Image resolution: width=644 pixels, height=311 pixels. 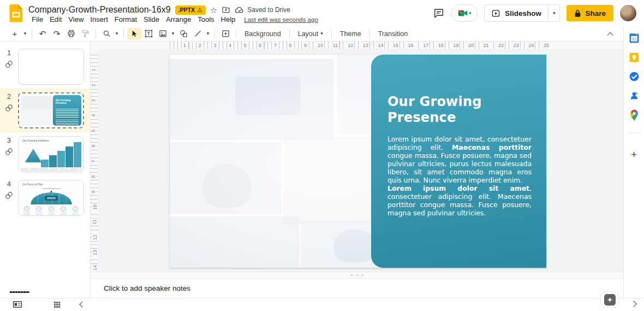 I want to click on slideshow-button: Slideshow ▾, so click(x=522, y=13).